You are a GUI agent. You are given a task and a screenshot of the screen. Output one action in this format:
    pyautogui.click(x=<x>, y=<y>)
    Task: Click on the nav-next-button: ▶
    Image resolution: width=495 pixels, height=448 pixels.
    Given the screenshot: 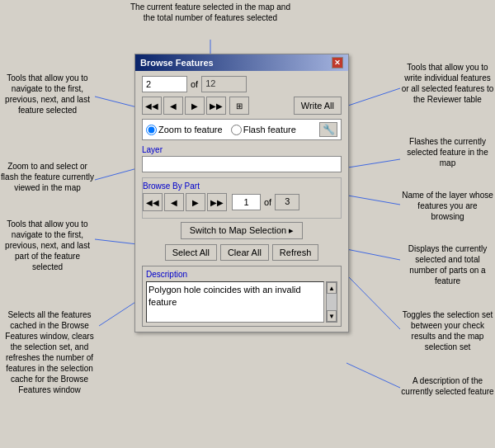 What is the action you would take?
    pyautogui.click(x=195, y=106)
    